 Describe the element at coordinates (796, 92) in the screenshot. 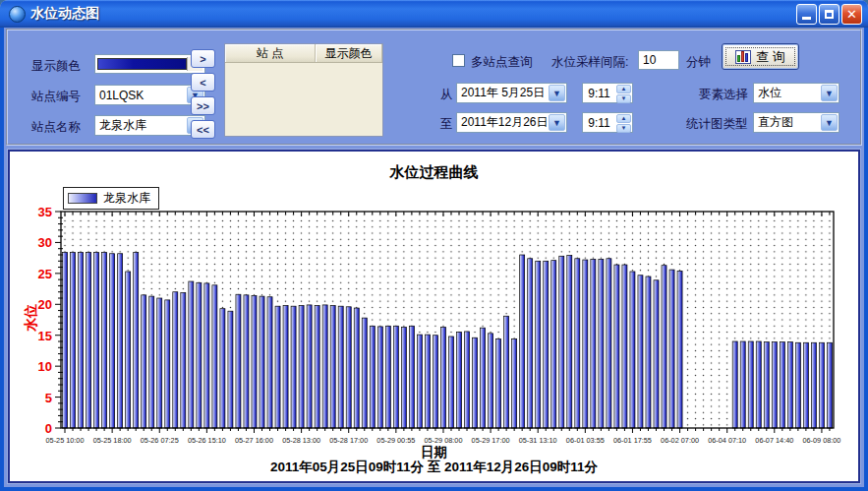

I see `element-combobox: 水位 ▼` at that location.